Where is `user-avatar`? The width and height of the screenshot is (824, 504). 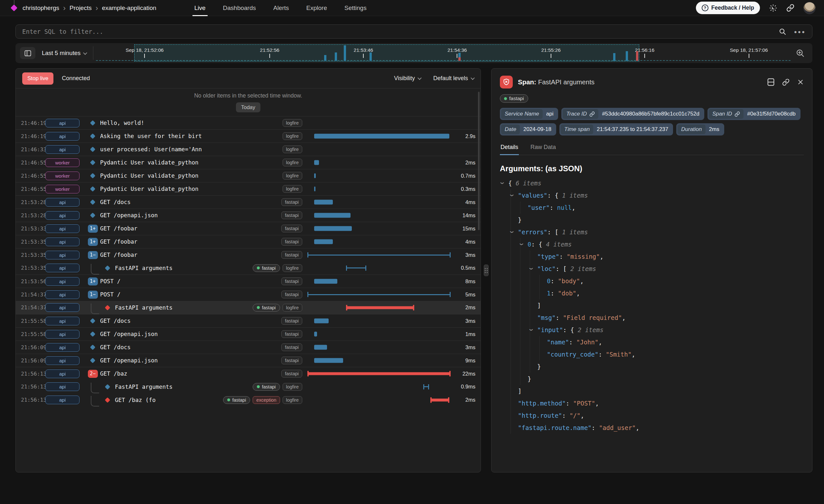
user-avatar is located at coordinates (809, 8).